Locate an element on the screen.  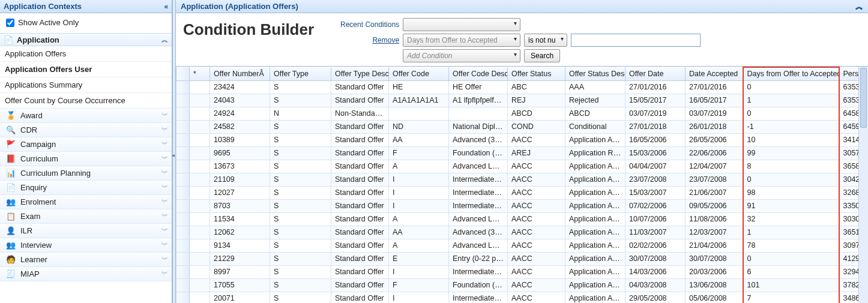
cell: 07/02/2006 is located at coordinates (656, 206).